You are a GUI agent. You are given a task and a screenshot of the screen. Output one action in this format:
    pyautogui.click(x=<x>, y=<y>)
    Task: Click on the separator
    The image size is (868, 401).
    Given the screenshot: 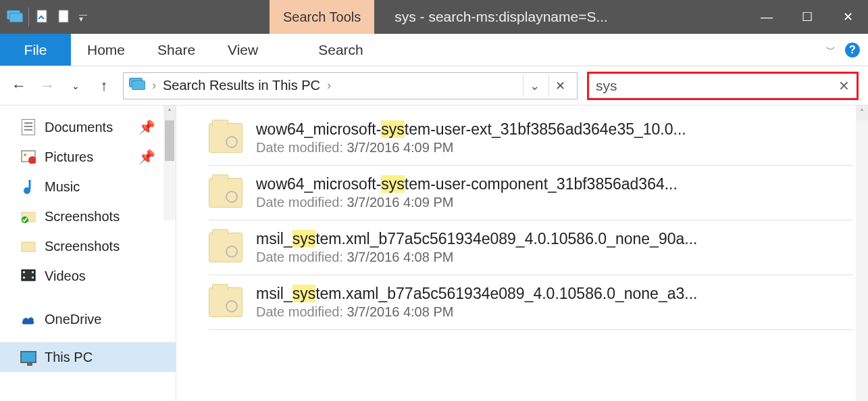 What is the action you would take?
    pyautogui.click(x=28, y=17)
    